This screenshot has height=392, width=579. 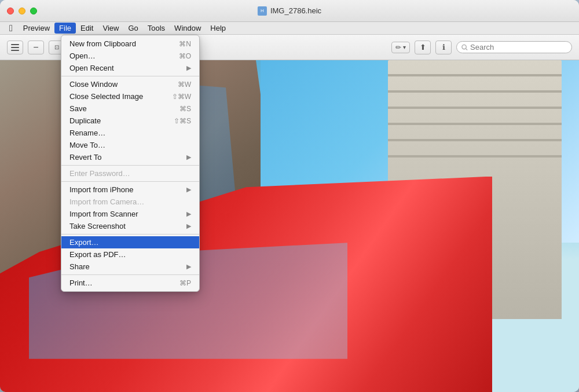 What do you see at coordinates (130, 96) in the screenshot?
I see `menu-item-close-selected: Close Selected Image ⇧⌘W` at bounding box center [130, 96].